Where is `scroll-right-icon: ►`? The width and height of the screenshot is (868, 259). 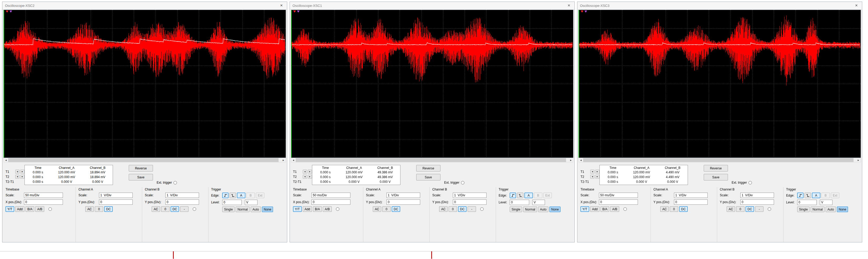 scroll-right-icon: ► is located at coordinates (571, 160).